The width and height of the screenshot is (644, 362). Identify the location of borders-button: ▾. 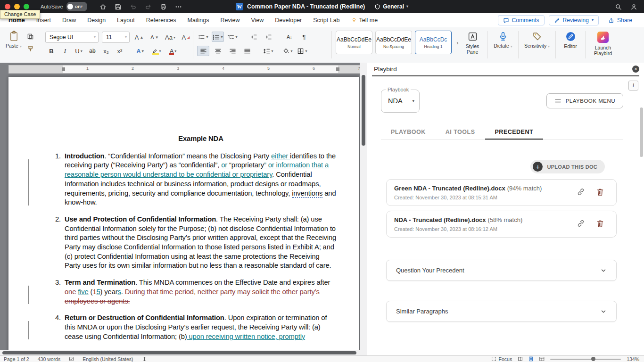
(302, 51).